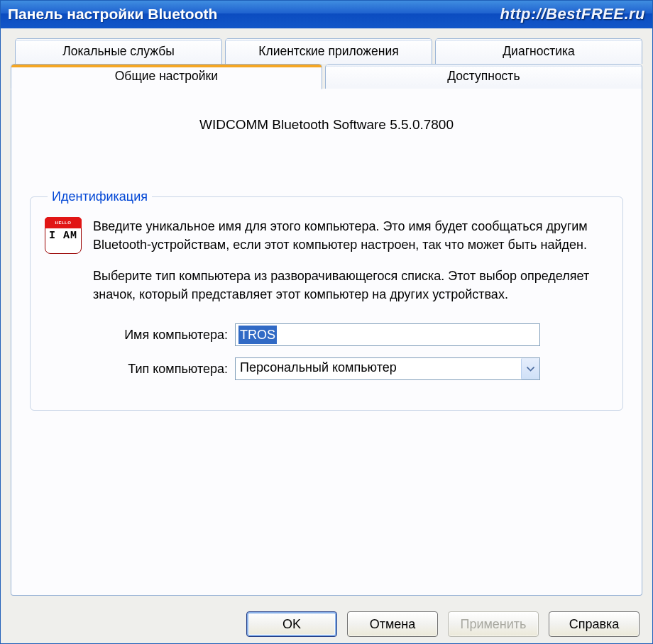  Describe the element at coordinates (483, 77) in the screenshot. I see `tab-label: Доступность` at that location.